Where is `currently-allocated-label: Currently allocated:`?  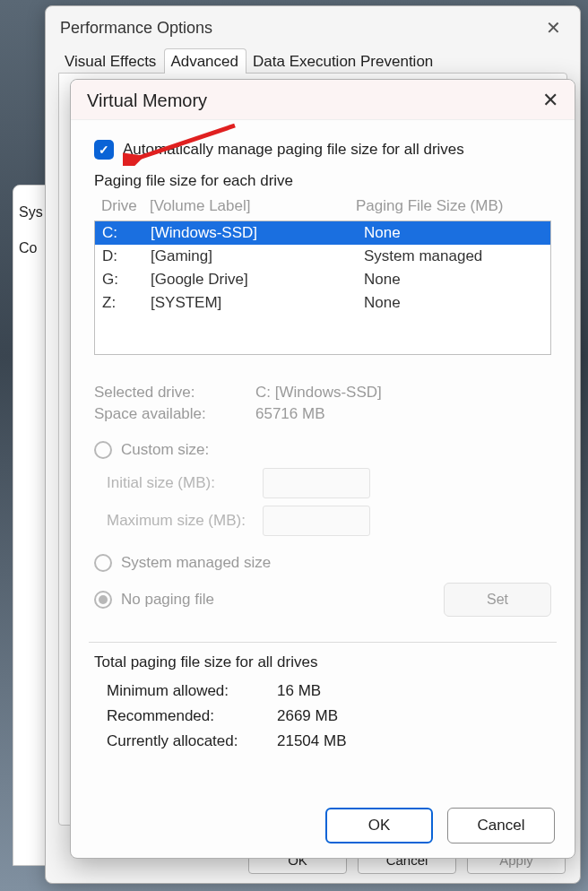
currently-allocated-label: Currently allocated: is located at coordinates (192, 741).